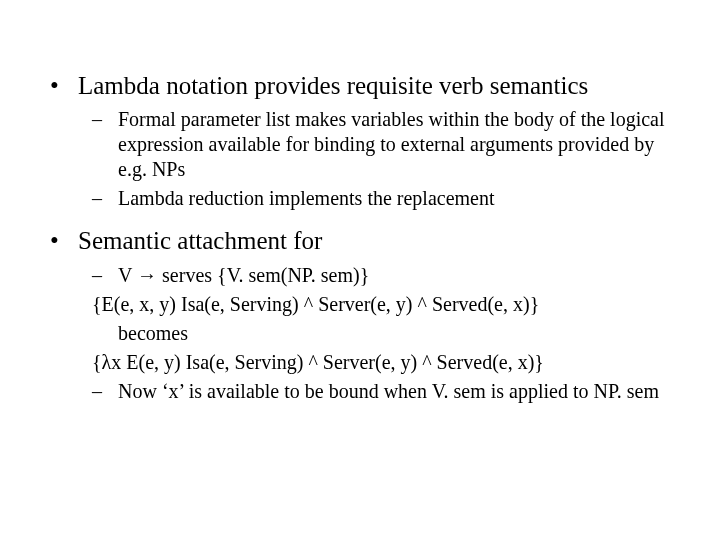  I want to click on bullet-text: Semantic attachment for, so click(379, 240).